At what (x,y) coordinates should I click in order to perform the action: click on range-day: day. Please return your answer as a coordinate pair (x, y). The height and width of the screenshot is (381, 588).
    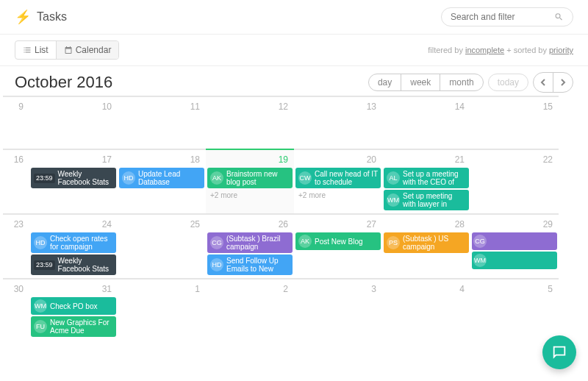
    Looking at the image, I should click on (385, 82).